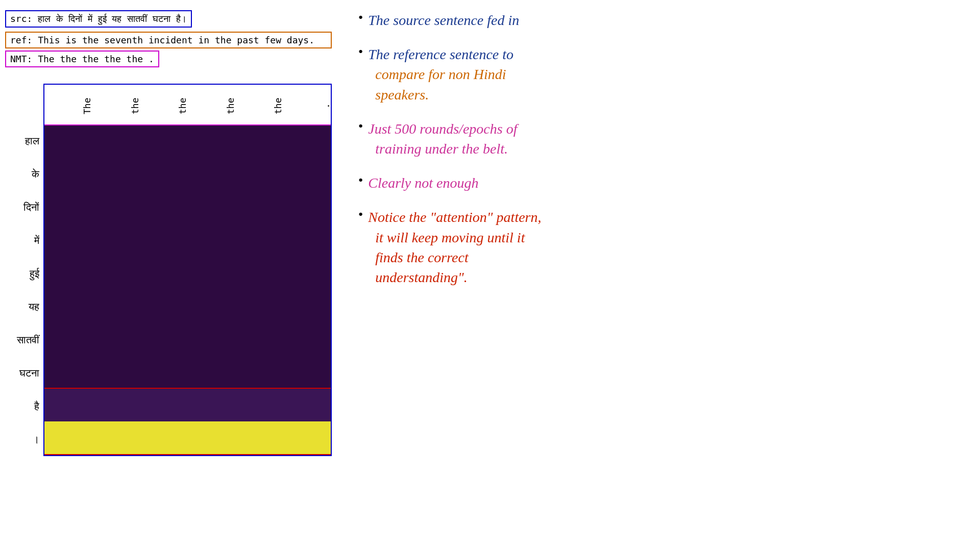 This screenshot has height=551, width=980. What do you see at coordinates (26, 373) in the screenshot?
I see `row-label-ghatna: घटना` at bounding box center [26, 373].